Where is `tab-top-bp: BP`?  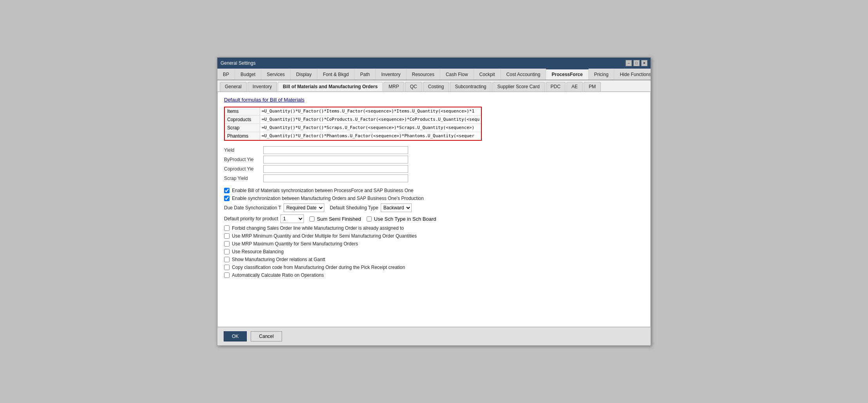
tab-top-bp: BP is located at coordinates (226, 74).